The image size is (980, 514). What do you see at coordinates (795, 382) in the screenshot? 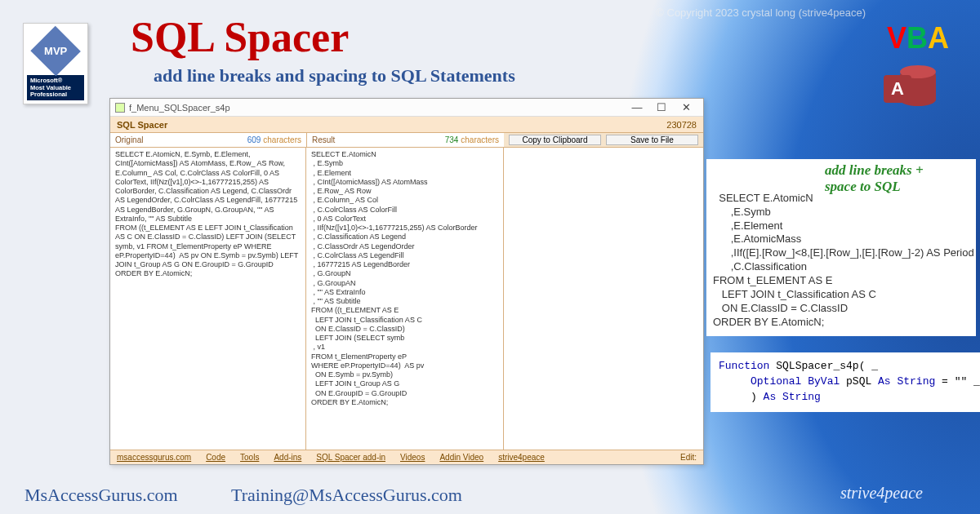
I see `vba-kw-optional: Optional ByVal` at bounding box center [795, 382].